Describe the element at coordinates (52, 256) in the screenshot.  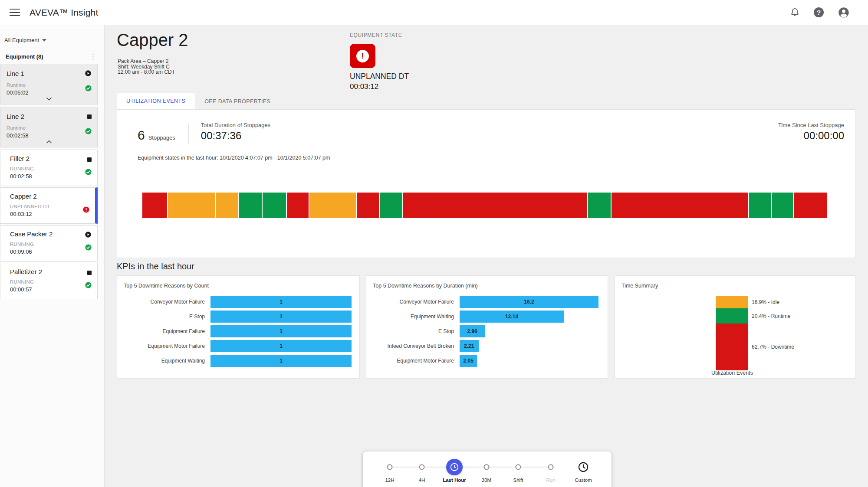
I see `equipment-sidebar: All Equipment Equipment (8) ⋮ Line 1Runt…` at that location.